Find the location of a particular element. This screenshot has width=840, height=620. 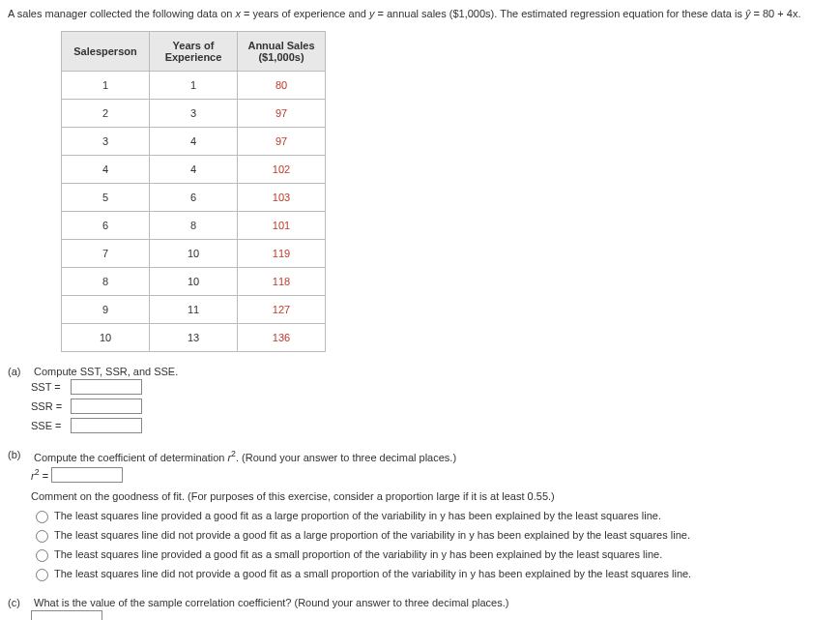

cell-years: 11 is located at coordinates (193, 310).